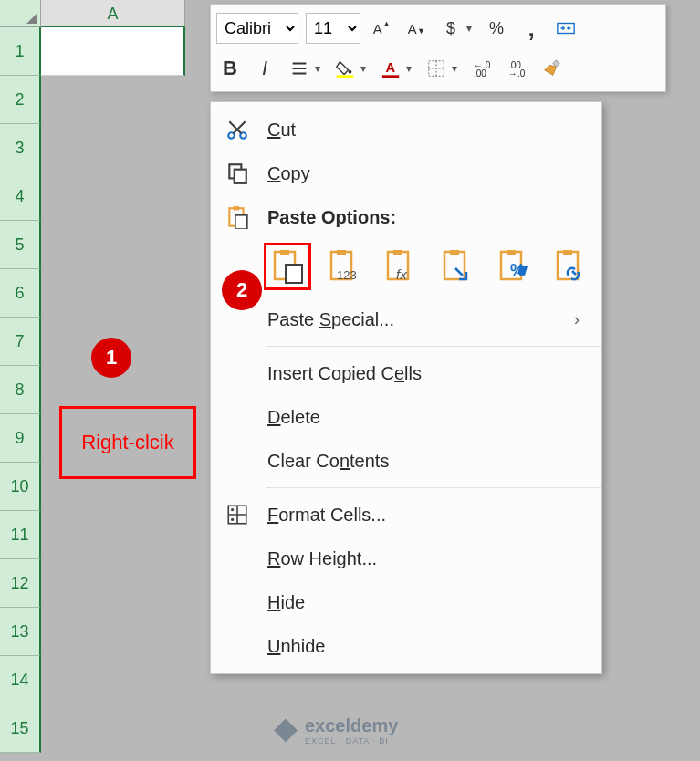 The image size is (700, 761). I want to click on row-headers: 1 2 3 4 5 6 7 8 9 10 11 12 13 14 15, so click(20, 391).